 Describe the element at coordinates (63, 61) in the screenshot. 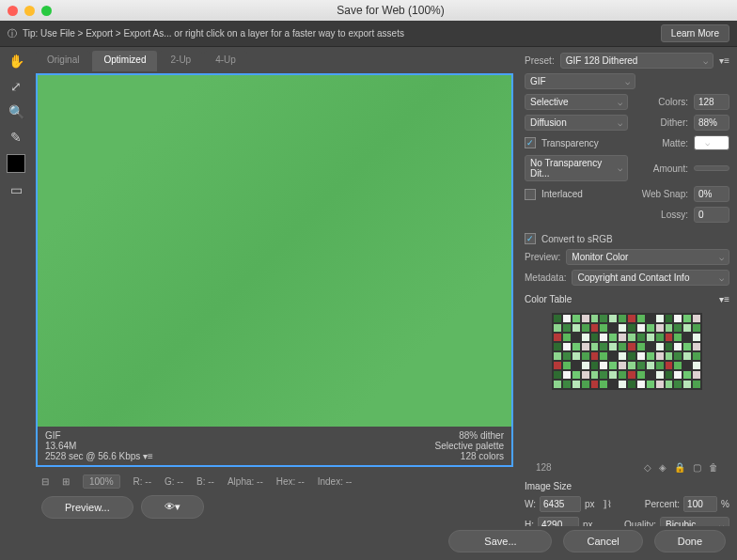

I see `tab-original: Original` at that location.